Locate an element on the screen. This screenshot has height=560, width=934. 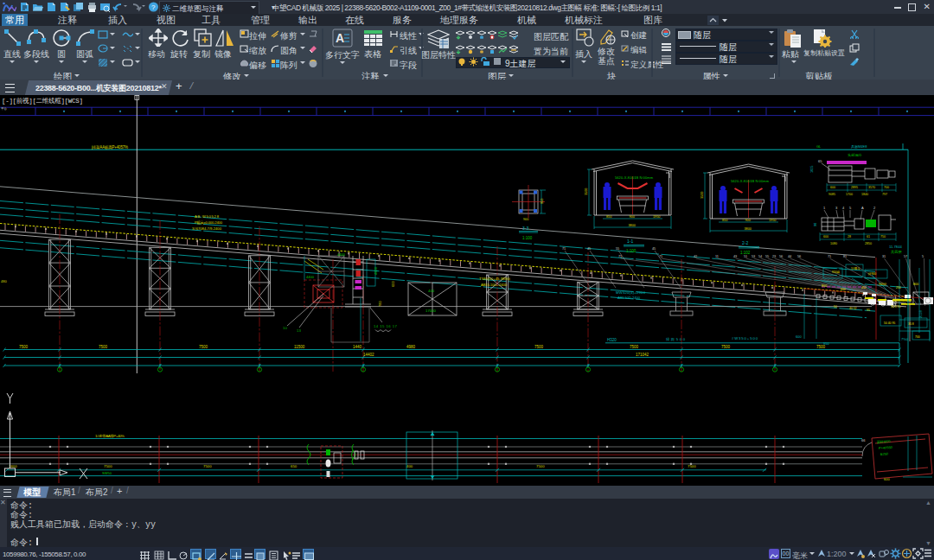
svg-text: 3800 is located at coordinates (632, 226).